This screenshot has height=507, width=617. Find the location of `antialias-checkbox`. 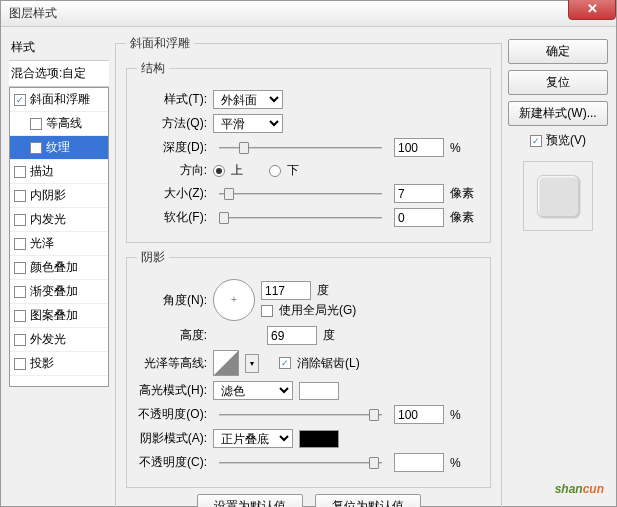

antialias-checkbox is located at coordinates (285, 363).